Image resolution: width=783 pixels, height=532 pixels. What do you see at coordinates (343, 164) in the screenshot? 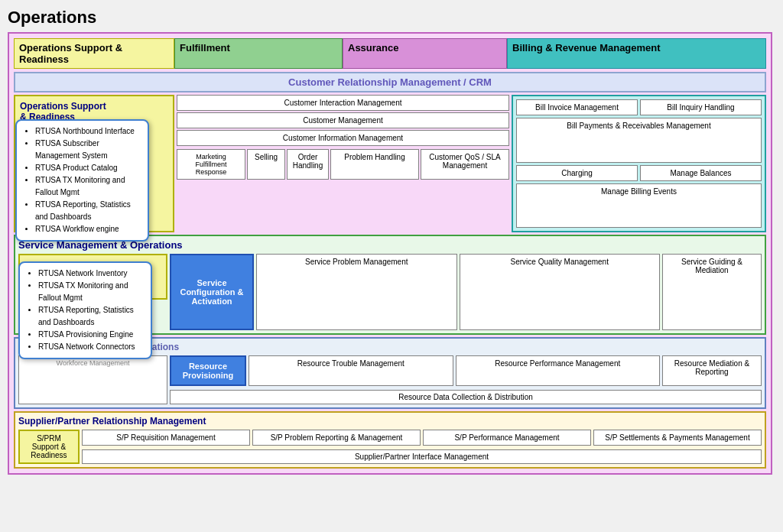
I see `customer-area: Customer Interaction Management Customer…` at bounding box center [343, 164].